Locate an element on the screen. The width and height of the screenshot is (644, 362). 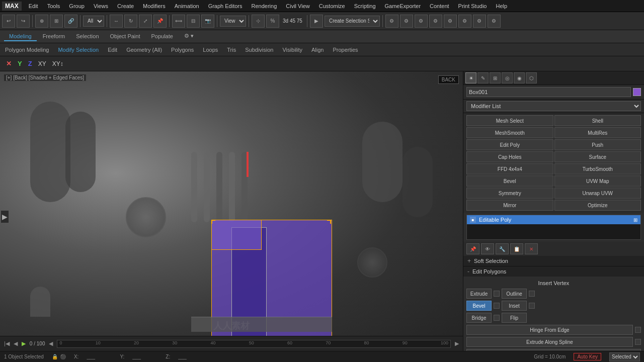
selection-lock-icon: 🔒 is located at coordinates (55, 357).